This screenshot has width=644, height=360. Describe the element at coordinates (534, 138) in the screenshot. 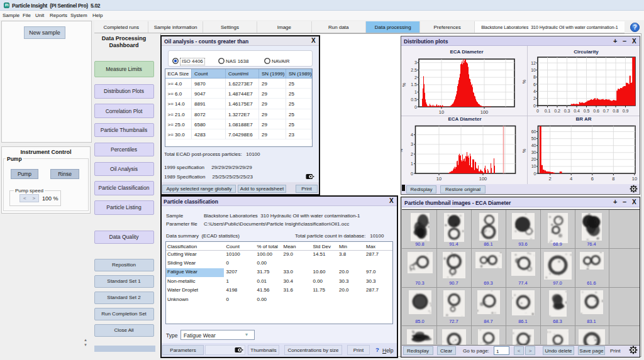

I see `svg-text: 50` at that location.